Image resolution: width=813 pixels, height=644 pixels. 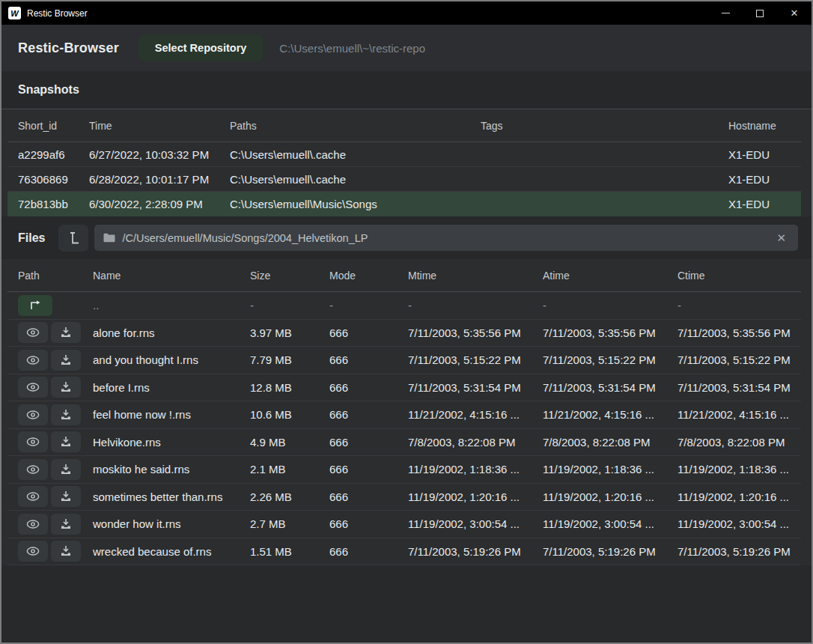 What do you see at coordinates (465, 388) in the screenshot?
I see `file-mtime: 7/11/2003, 5:31:54 PM` at bounding box center [465, 388].